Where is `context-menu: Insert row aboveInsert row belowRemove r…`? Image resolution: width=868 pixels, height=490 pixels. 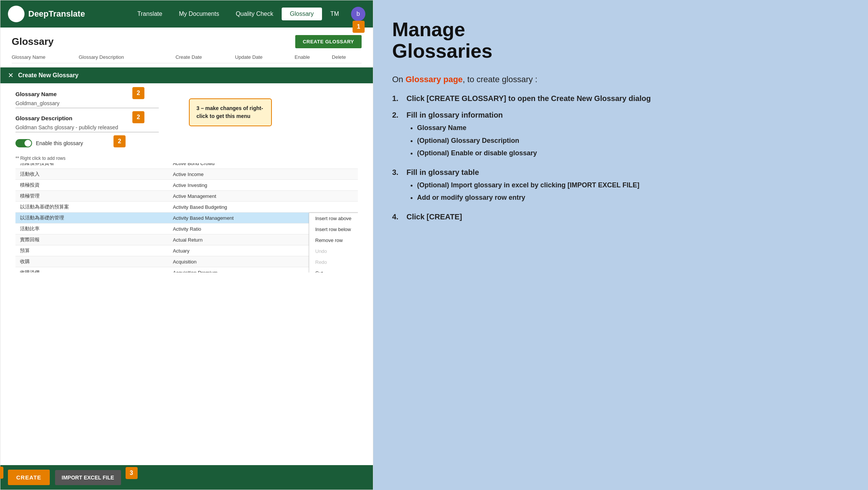
context-menu: Insert row aboveInsert row belowRemove r… is located at coordinates (333, 243).